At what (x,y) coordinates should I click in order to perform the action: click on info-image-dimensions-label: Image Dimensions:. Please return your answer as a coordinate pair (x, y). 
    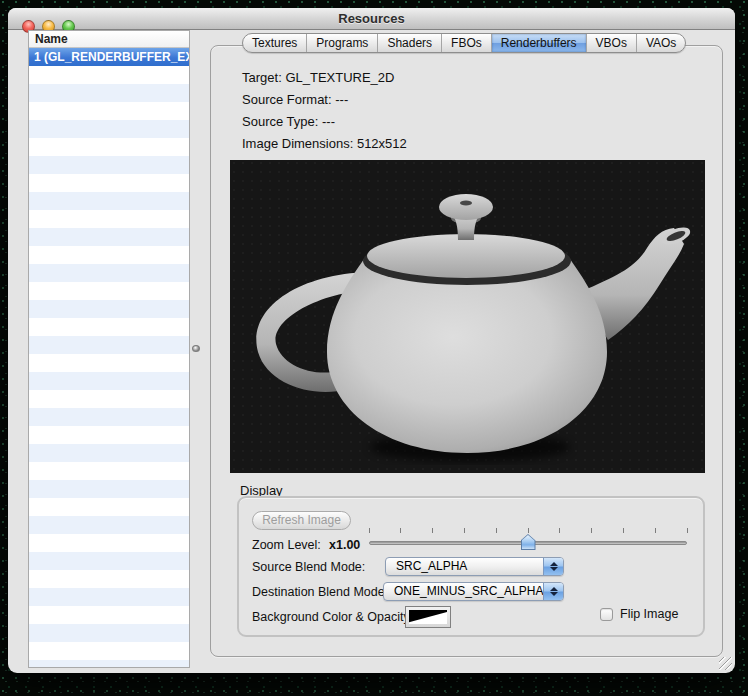
    Looking at the image, I should click on (298, 144).